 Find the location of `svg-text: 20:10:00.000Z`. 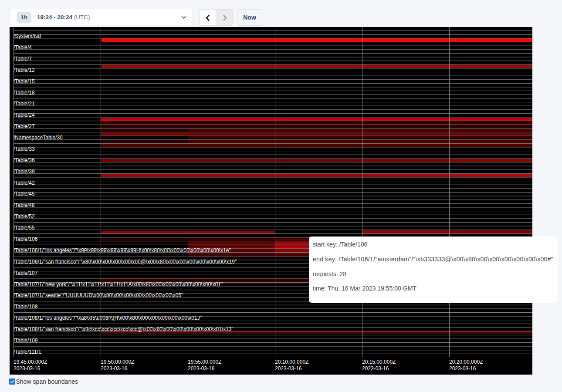

svg-text: 20:10:00.000Z is located at coordinates (292, 362).